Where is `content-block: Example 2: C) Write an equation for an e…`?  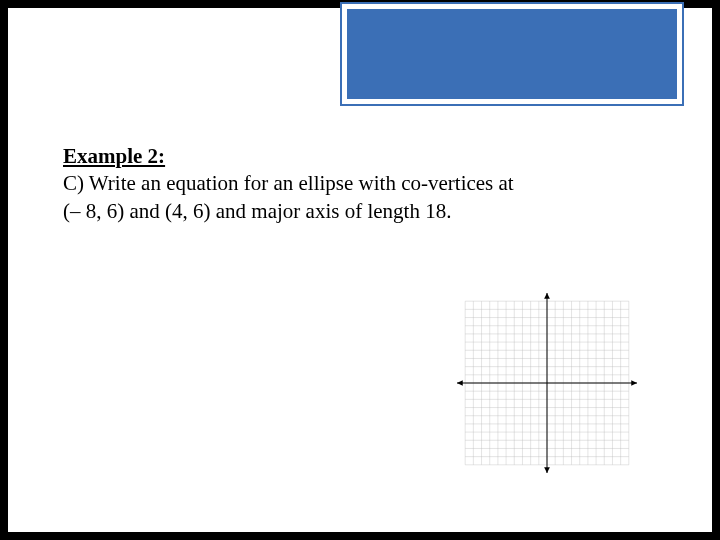
content-block: Example 2: C) Write an equation for an e… is located at coordinates (360, 184).